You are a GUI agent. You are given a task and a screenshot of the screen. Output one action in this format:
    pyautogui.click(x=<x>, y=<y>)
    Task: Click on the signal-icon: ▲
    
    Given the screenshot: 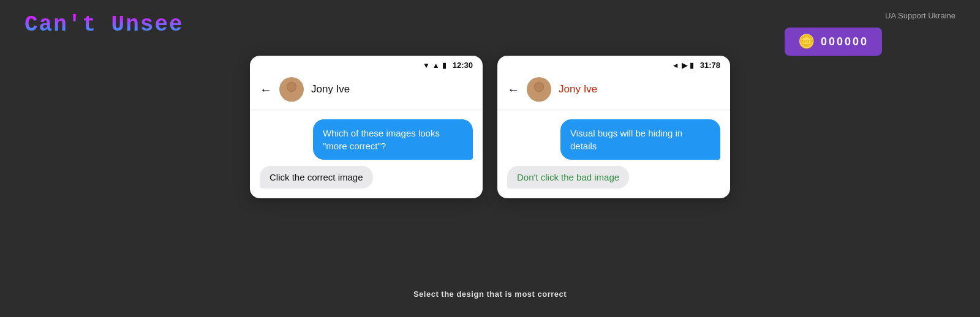 What is the action you would take?
    pyautogui.click(x=436, y=65)
    